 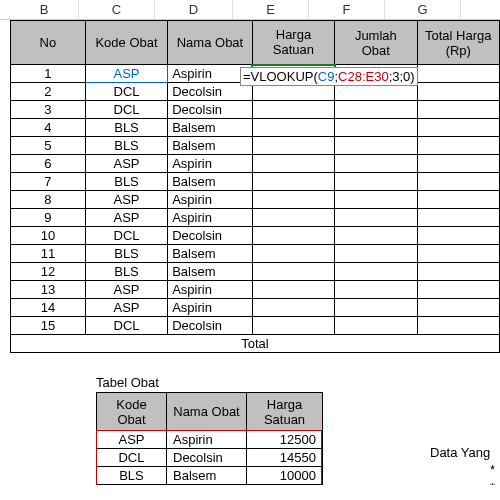 I want to click on cell-no: 15, so click(x=48, y=326).